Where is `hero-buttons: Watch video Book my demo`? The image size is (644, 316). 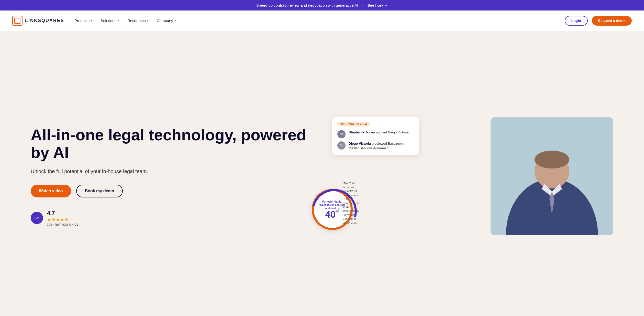
hero-buttons: Watch video Book my demo is located at coordinates (176, 191).